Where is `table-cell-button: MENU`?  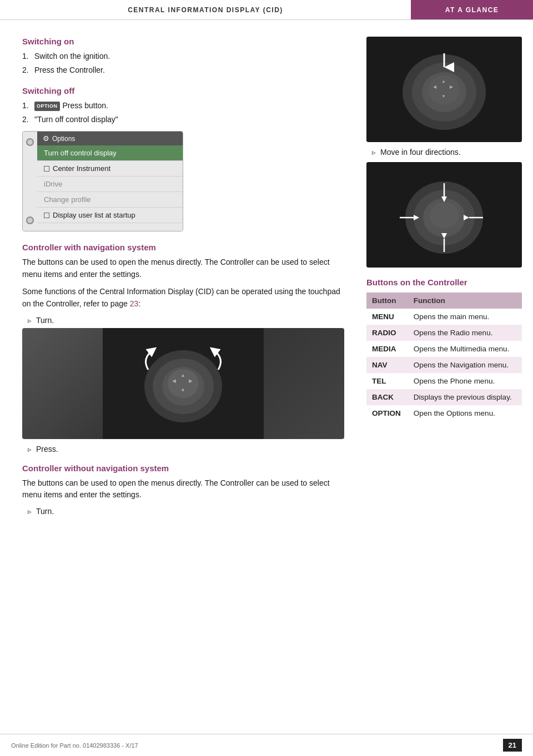
table-cell-button: MENU is located at coordinates (388, 316).